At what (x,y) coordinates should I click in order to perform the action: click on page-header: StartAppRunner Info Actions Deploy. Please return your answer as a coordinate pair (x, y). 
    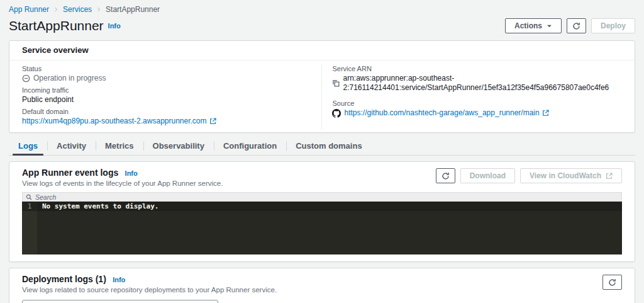
    Looking at the image, I should click on (322, 26).